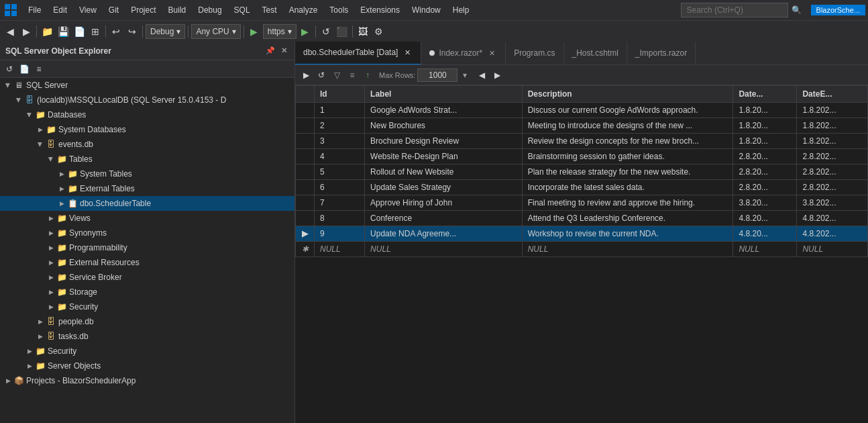 Image resolution: width=868 pixels, height=423 pixels. I want to click on search-input, so click(735, 10).